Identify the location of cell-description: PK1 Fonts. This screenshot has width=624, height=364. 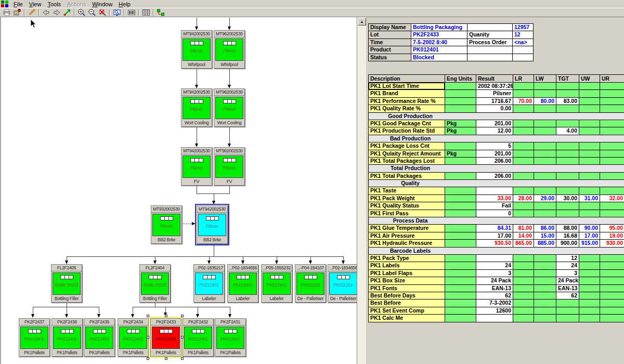
(407, 289).